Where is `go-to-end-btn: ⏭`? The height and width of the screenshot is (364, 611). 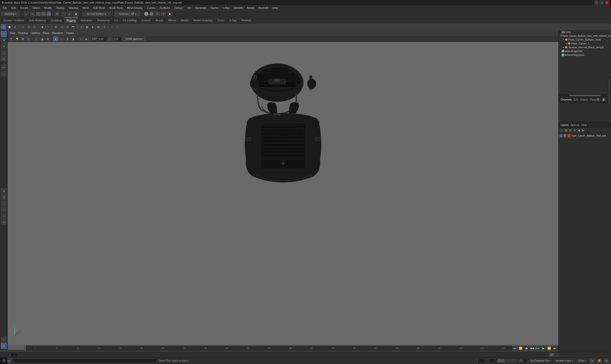
go-to-end-btn: ⏭ is located at coordinates (555, 348).